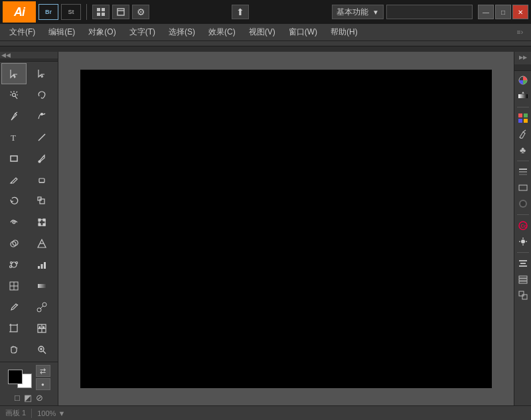  Describe the element at coordinates (42, 159) in the screenshot. I see `paintbrush-tool-btn` at that location.